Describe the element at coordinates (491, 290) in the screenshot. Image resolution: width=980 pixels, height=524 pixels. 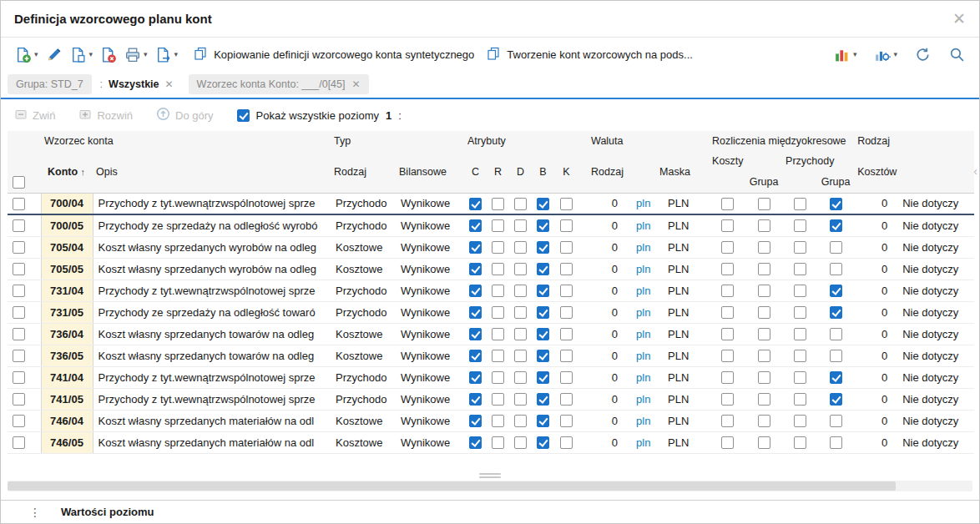
I see `table-row: 731/04 Przychody z tyt.wewnątrzwspólnoto…` at that location.